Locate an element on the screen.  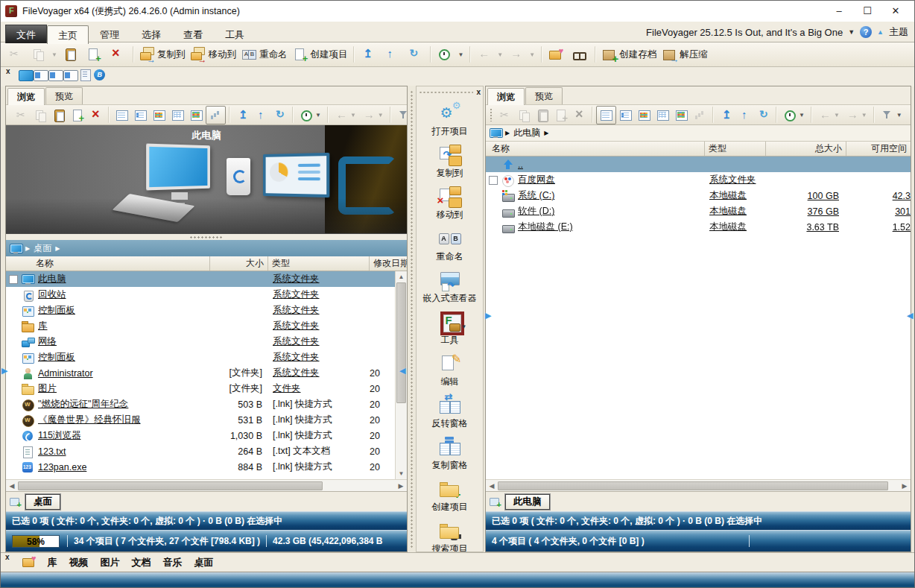
column-header-name: 名称 is located at coordinates (108, 264).